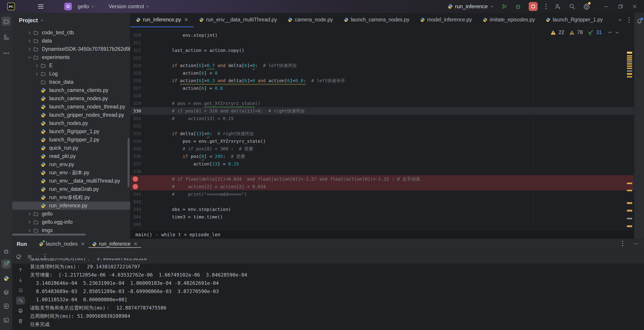  I want to click on project-panel-header: Project, so click(71, 20).